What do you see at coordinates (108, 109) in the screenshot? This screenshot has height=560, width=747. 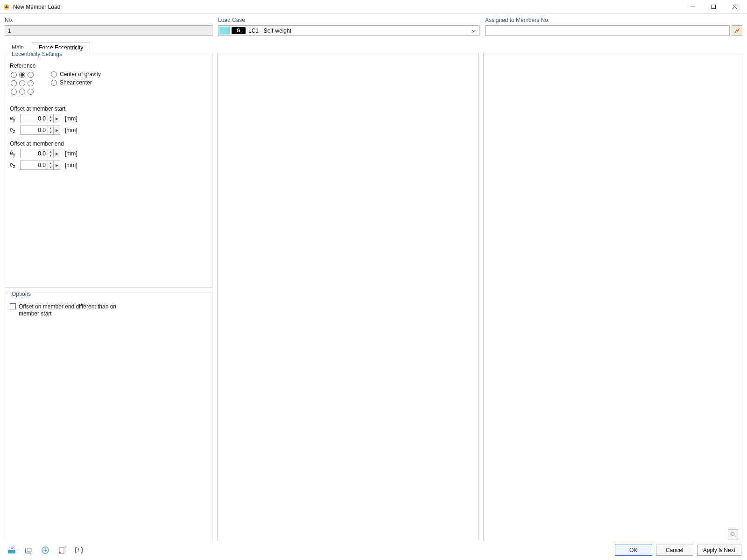 I see `offset-start-label: Offset at member start` at bounding box center [108, 109].